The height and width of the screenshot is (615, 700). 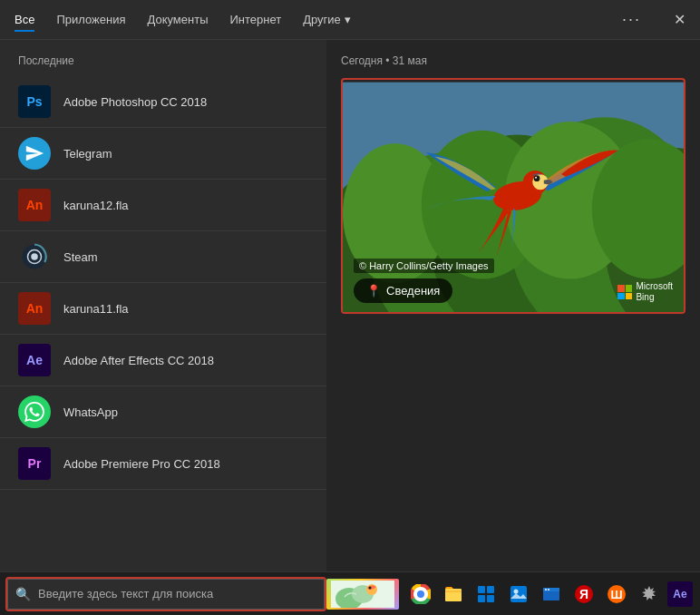 I want to click on app-name-steam: Steam, so click(x=81, y=258).